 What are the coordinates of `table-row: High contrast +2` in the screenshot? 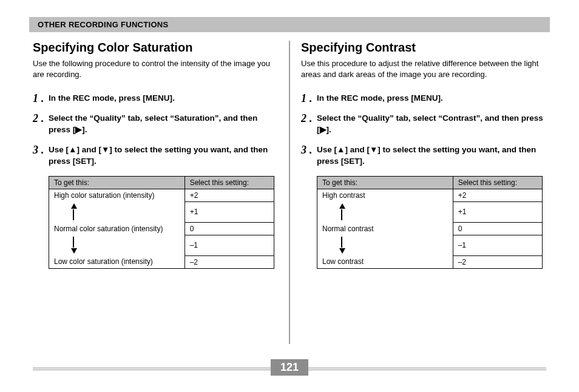 It's located at (430, 195).